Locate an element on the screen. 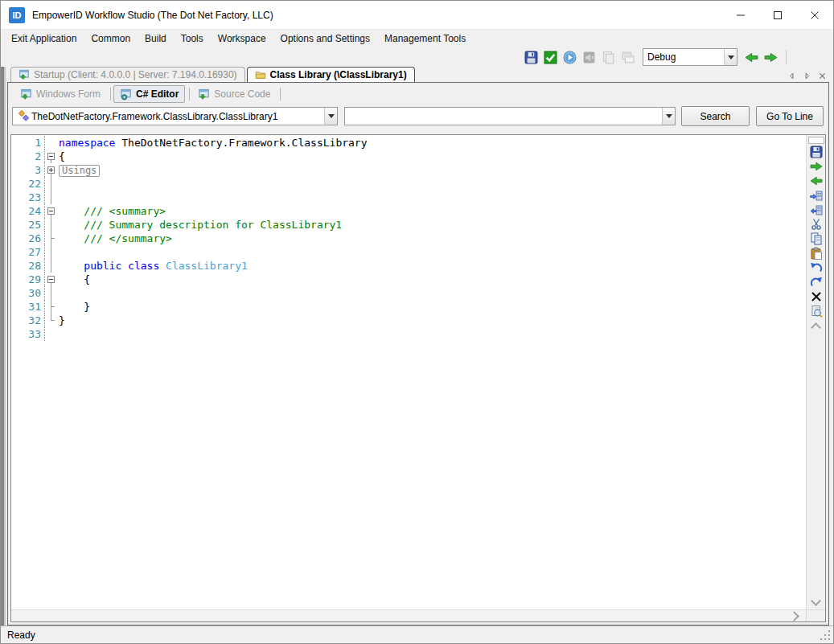 The image size is (834, 644). code-text is located at coordinates (58, 198).